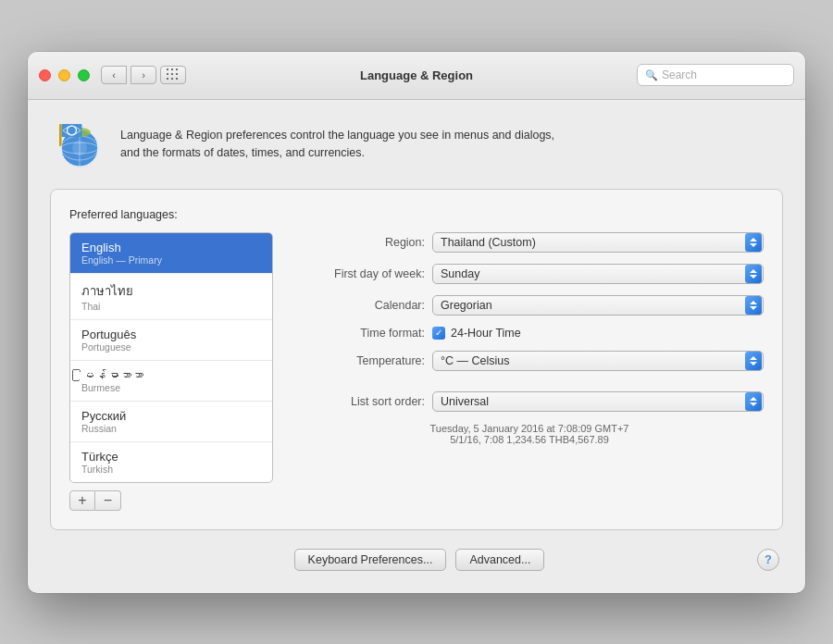 This screenshot has width=833, height=644. What do you see at coordinates (171, 341) in the screenshot?
I see `list-item: Português Portuguese` at bounding box center [171, 341].